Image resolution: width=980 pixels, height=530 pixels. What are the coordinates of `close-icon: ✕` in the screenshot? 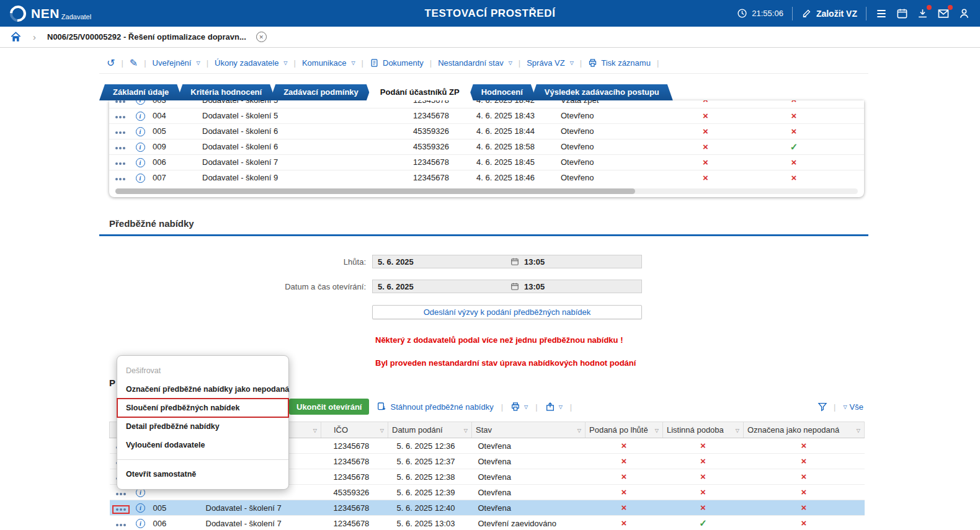 It's located at (262, 37).